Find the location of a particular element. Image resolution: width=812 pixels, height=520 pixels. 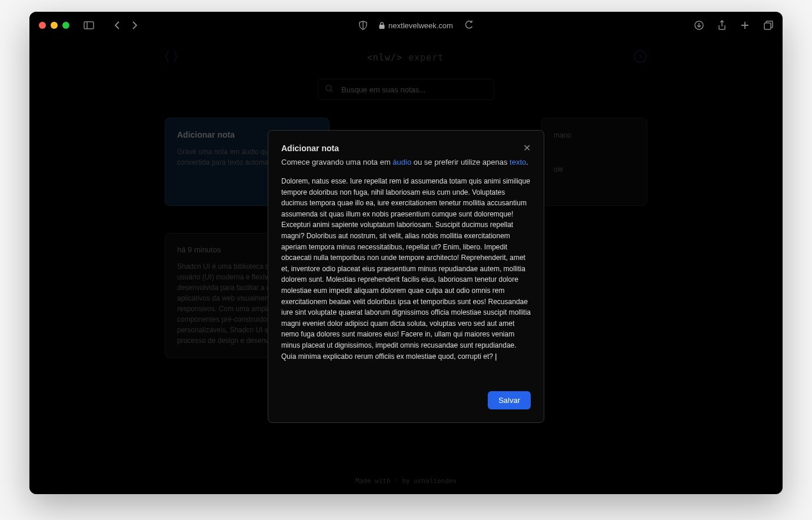

maximize-window-button is located at coordinates (66, 25).